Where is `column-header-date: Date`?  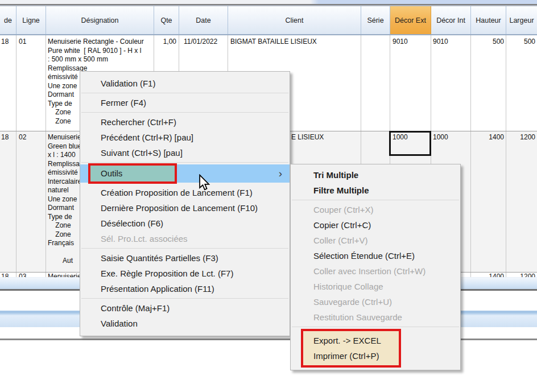
column-header-date: Date is located at coordinates (204, 20).